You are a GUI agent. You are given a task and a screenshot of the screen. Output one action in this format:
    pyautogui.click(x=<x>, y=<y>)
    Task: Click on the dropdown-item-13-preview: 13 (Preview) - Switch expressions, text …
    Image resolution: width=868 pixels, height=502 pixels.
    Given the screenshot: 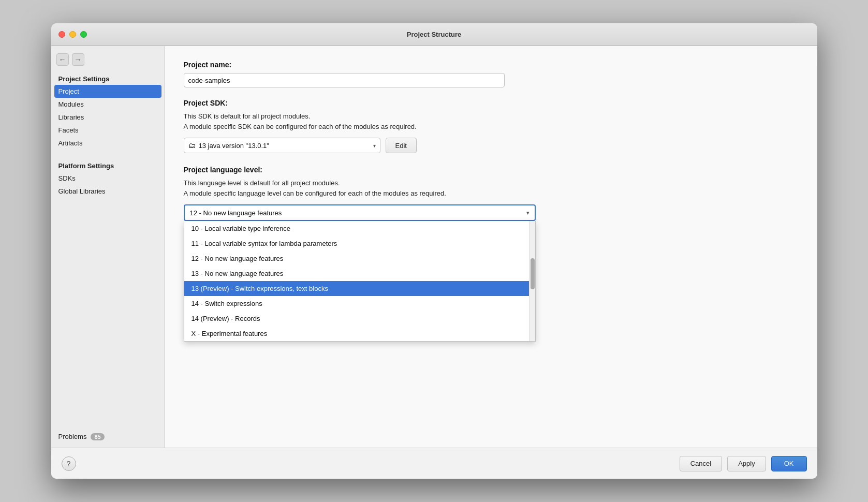 What is the action you would take?
    pyautogui.click(x=360, y=289)
    